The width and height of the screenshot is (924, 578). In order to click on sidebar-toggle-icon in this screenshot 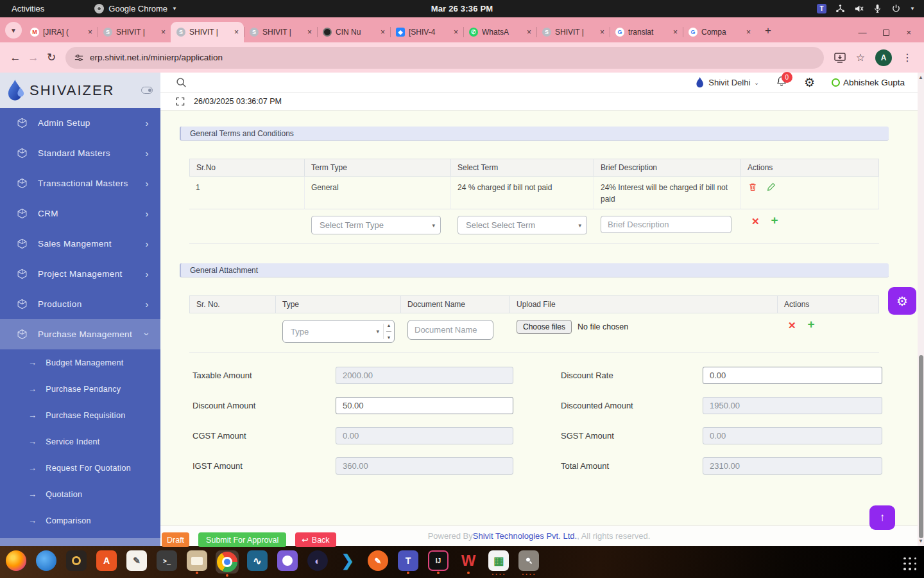, I will do `click(147, 90)`.